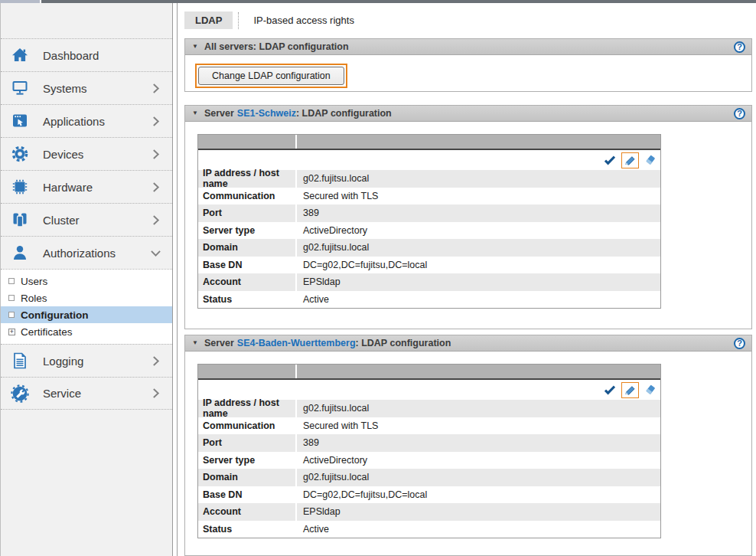 The image size is (756, 556). I want to click on sidebar-item-label: Dashboard, so click(70, 55).